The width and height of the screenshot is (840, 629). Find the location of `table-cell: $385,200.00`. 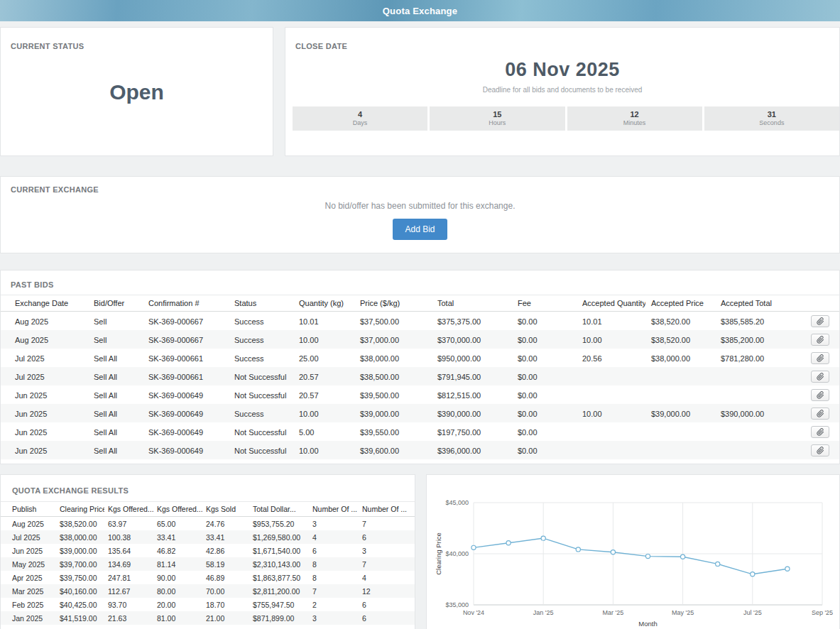

table-cell: $385,200.00 is located at coordinates (754, 339).